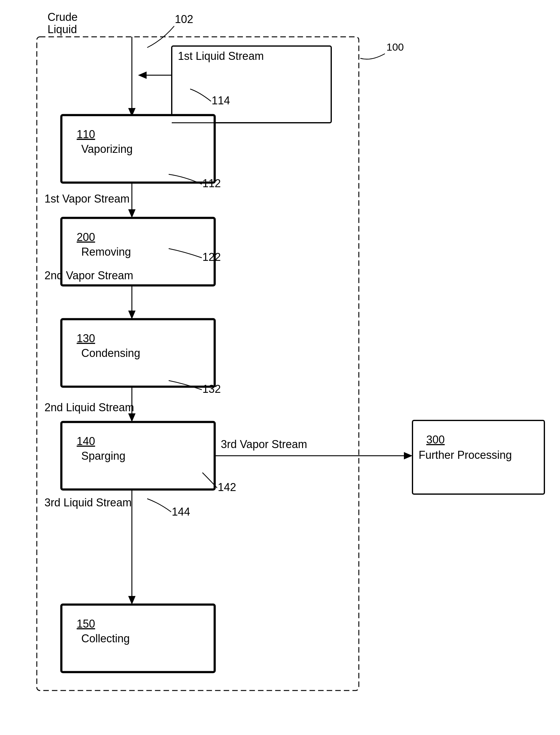  Describe the element at coordinates (435, 440) in the screenshot. I see `ref-300: 300` at that location.